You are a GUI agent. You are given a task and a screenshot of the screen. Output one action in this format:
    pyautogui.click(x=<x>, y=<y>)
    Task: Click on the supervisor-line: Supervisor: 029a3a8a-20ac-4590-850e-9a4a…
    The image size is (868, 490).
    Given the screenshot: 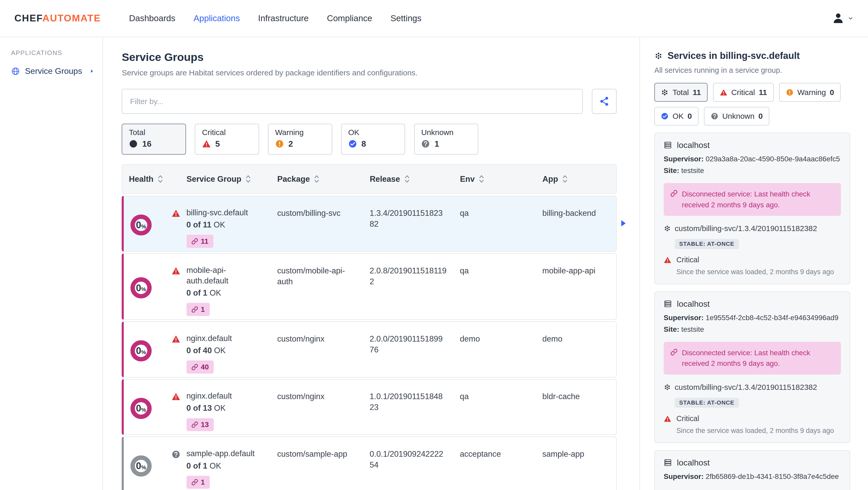 What is the action you would take?
    pyautogui.click(x=752, y=159)
    